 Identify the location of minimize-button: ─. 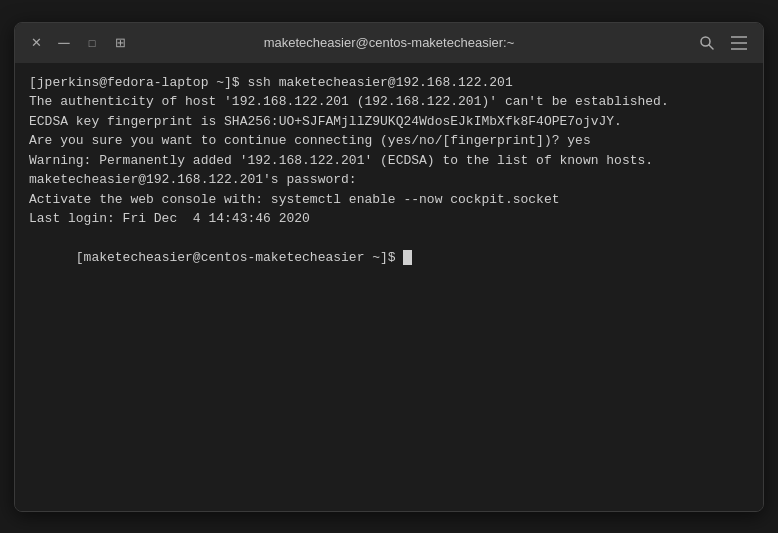
(64, 43).